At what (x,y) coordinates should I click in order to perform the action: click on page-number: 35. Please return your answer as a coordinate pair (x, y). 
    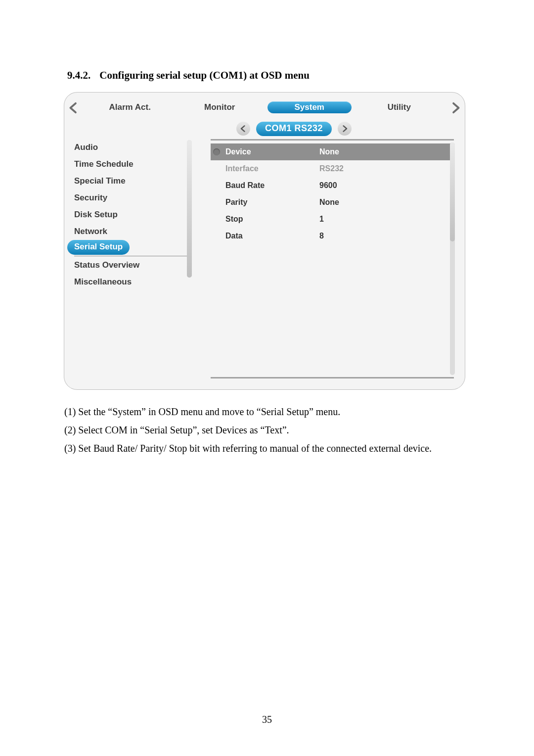
    Looking at the image, I should click on (267, 719).